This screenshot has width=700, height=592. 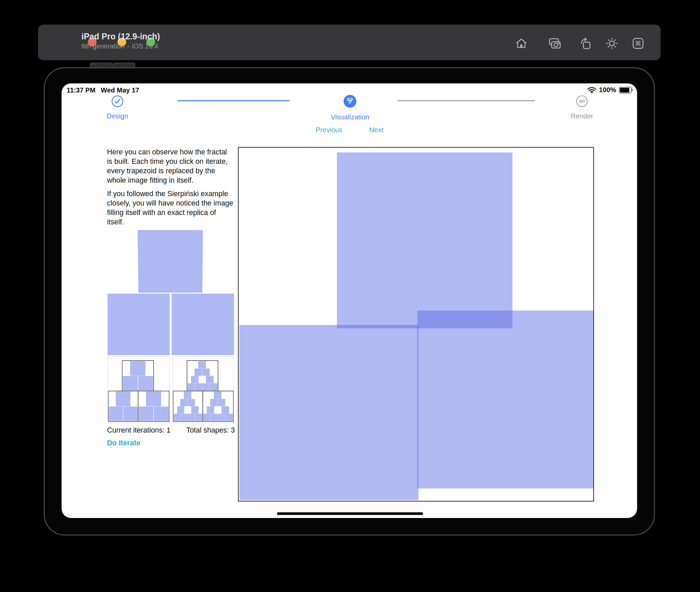 What do you see at coordinates (350, 117) in the screenshot?
I see `step-visualization-label: Visualization` at bounding box center [350, 117].